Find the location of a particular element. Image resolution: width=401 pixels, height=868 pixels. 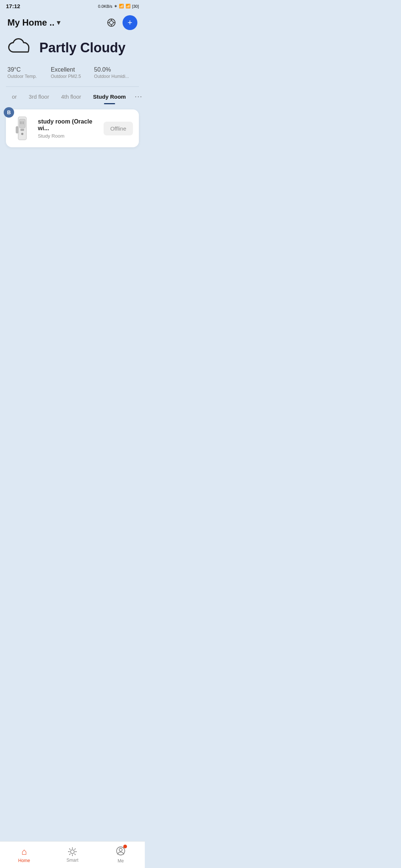

battery-icon: [30] is located at coordinates (136, 6).